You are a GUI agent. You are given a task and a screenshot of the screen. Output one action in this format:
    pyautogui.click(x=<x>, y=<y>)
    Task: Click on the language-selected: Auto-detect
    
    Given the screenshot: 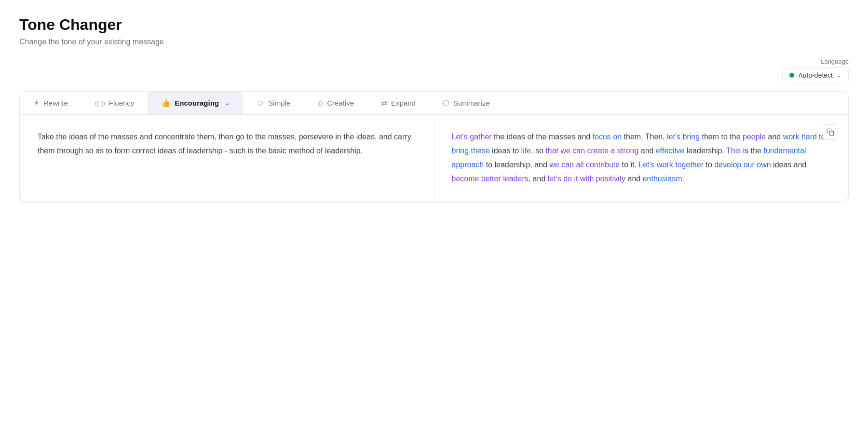 What is the action you would take?
    pyautogui.click(x=815, y=75)
    